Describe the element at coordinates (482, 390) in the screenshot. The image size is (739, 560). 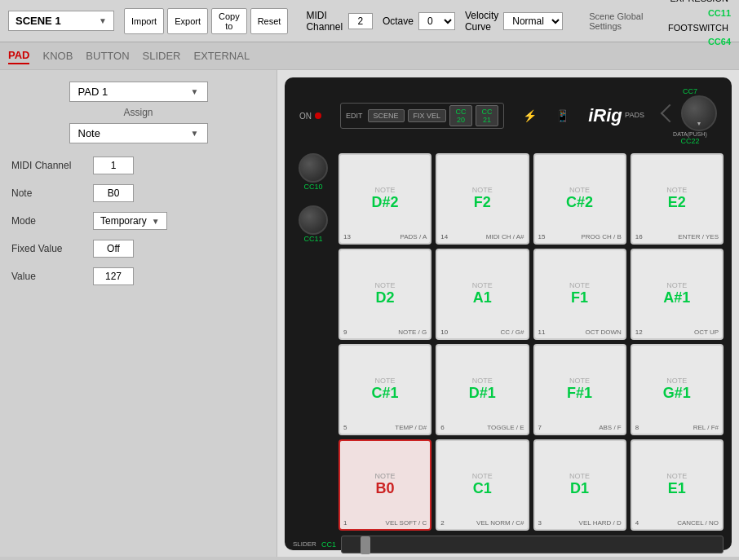
I see `pad-6: NOTE D#1 6 TOGGLE / E` at that location.